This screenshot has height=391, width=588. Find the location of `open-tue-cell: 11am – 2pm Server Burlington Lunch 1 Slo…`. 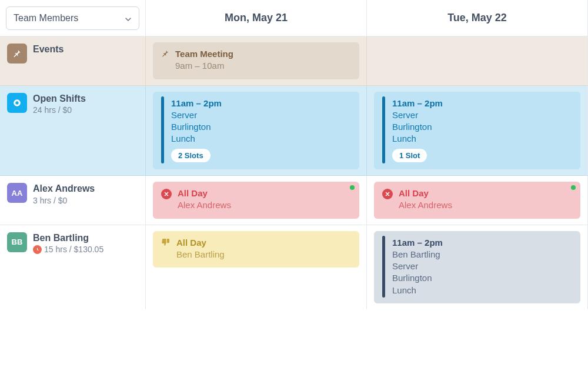

open-tue-cell: 11am – 2pm Server Burlington Lunch 1 Slo… is located at coordinates (477, 131).